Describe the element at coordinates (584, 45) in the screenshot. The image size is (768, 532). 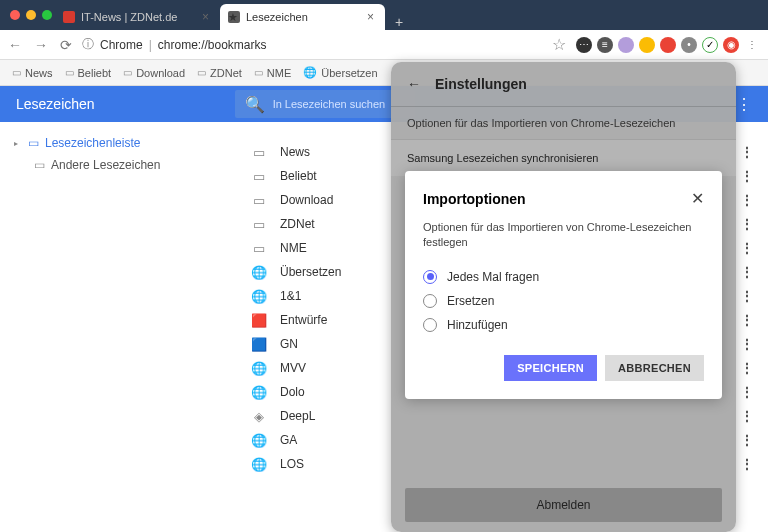
I see `ext-icon: ⋯` at that location.